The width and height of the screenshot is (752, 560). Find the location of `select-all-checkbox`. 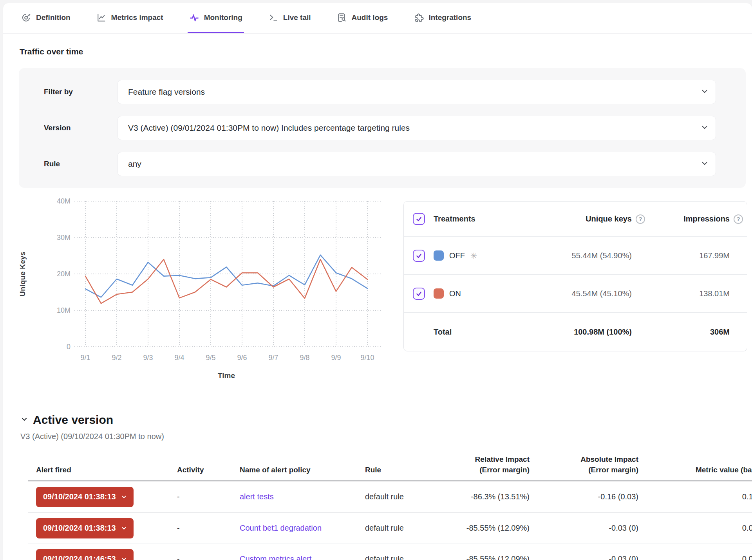

select-all-checkbox is located at coordinates (419, 219).